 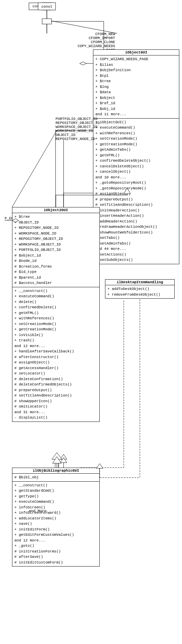 I want to click on iObject2GUI-title: iObject2GUI, so click(x=56, y=210).